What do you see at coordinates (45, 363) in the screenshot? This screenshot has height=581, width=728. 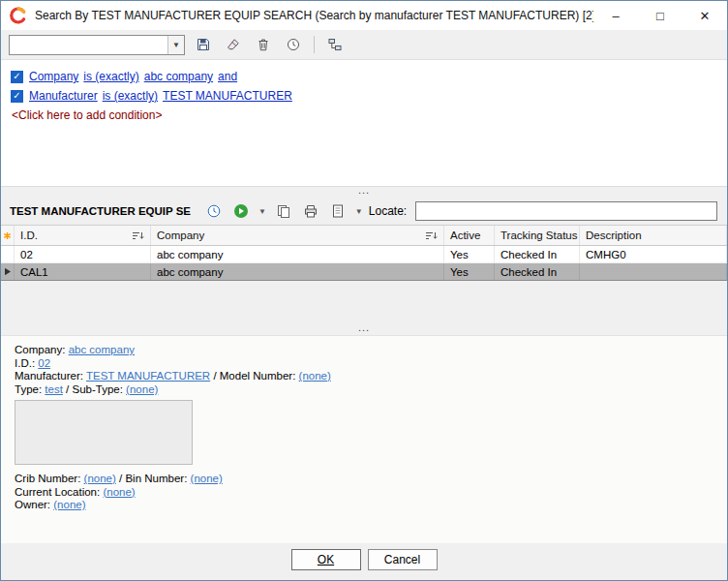 I see `id-link: 02` at bounding box center [45, 363].